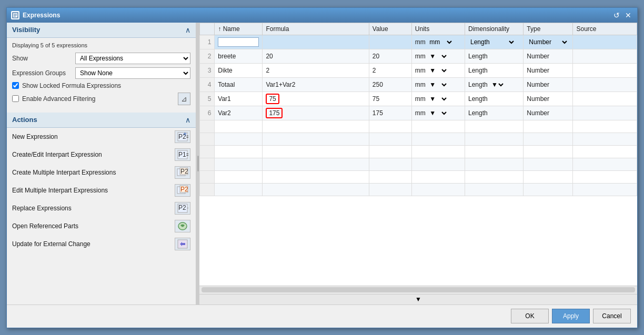 The height and width of the screenshot is (335, 644). What do you see at coordinates (64, 172) in the screenshot?
I see `create-multi-interpart-label: Create Multiple Interpart Expressions` at bounding box center [64, 172].